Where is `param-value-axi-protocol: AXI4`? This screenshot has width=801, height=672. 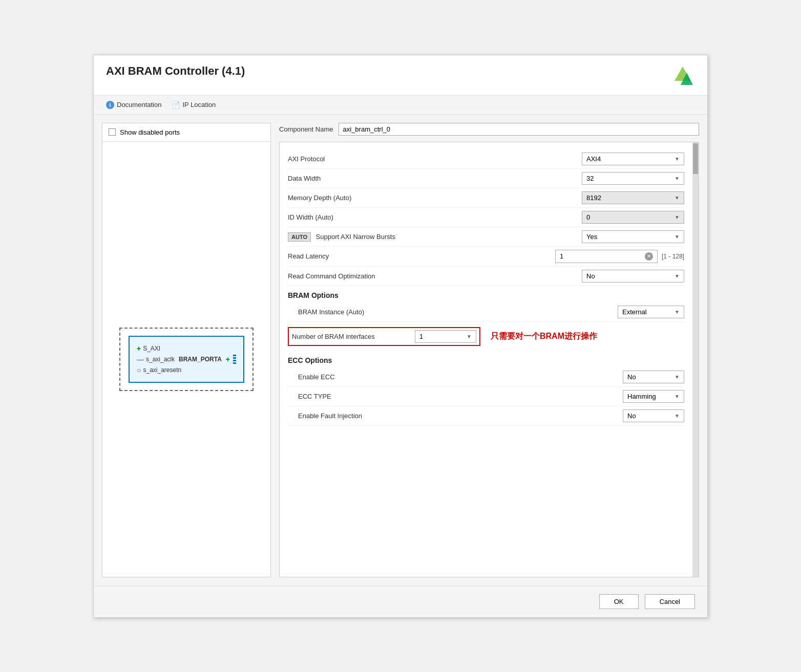 param-value-axi-protocol: AXI4 is located at coordinates (594, 159).